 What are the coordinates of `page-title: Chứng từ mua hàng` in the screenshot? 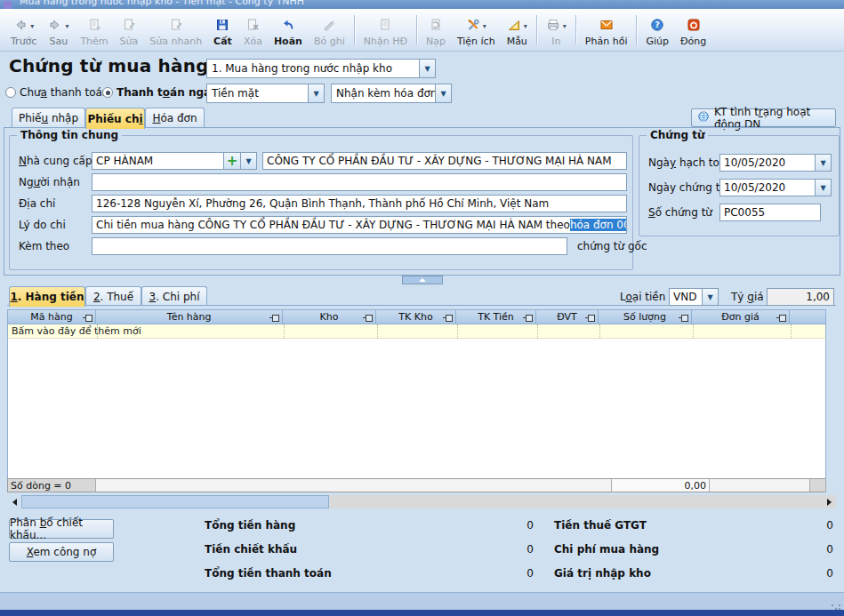 It's located at (109, 66).